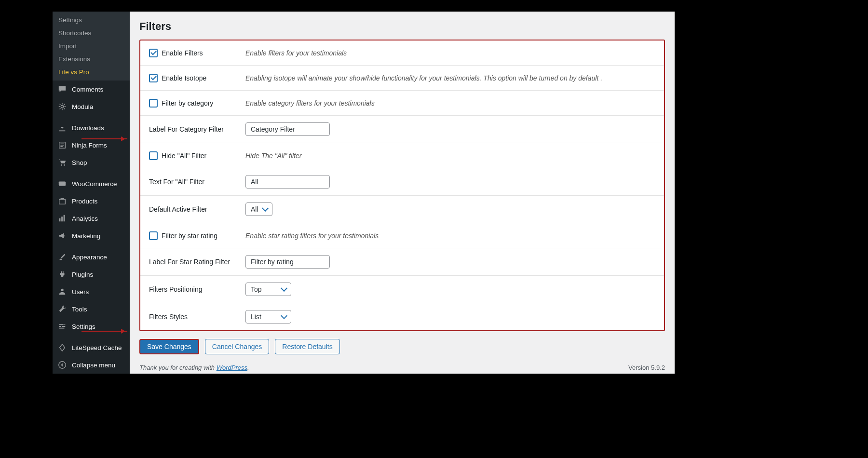 This screenshot has width=868, height=458. Describe the element at coordinates (287, 262) in the screenshot. I see `input-label-star-filter` at that location.